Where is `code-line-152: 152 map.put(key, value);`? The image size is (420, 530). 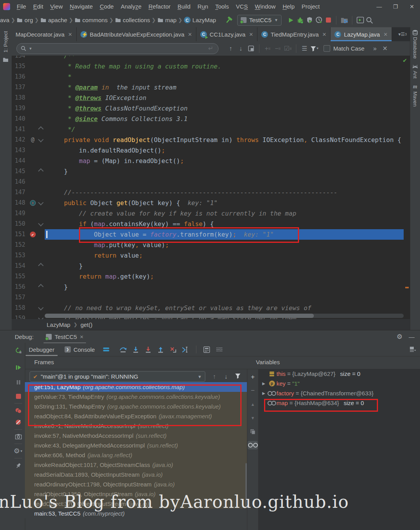 code-line-152: 152 map.put(key, value); is located at coordinates (211, 245).